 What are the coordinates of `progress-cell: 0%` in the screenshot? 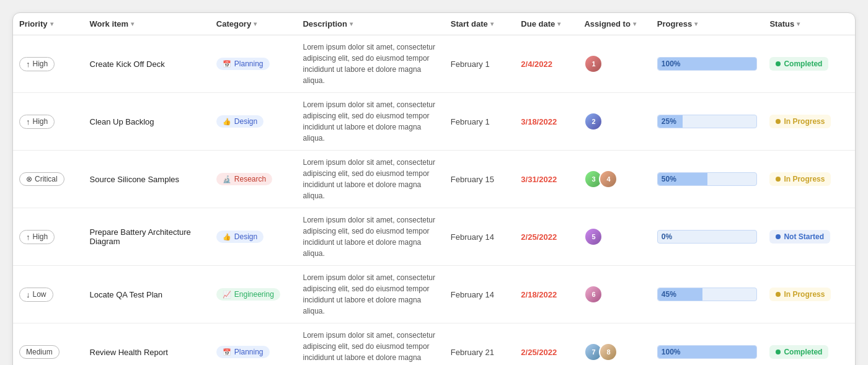 It's located at (707, 237).